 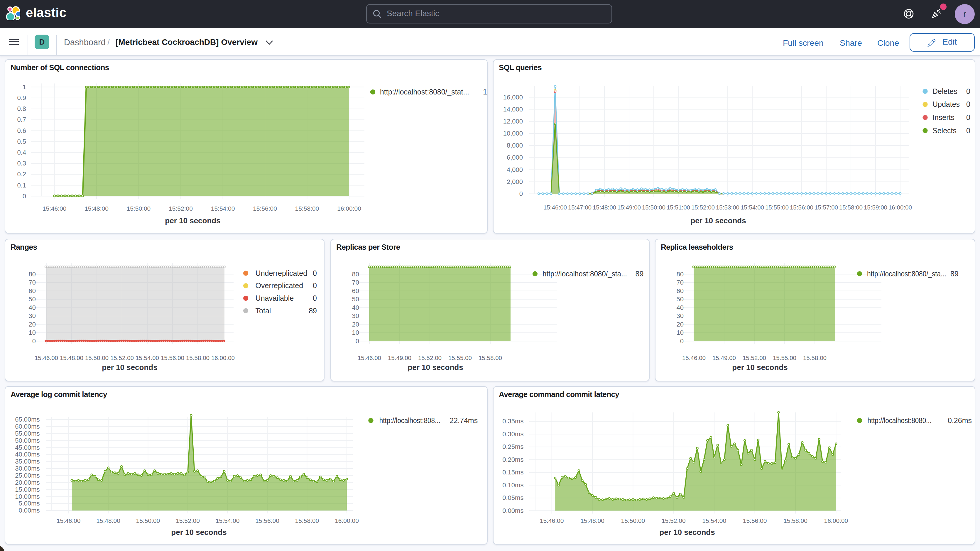 What do you see at coordinates (22, 185) in the screenshot?
I see `svg-text: 0.1` at bounding box center [22, 185].